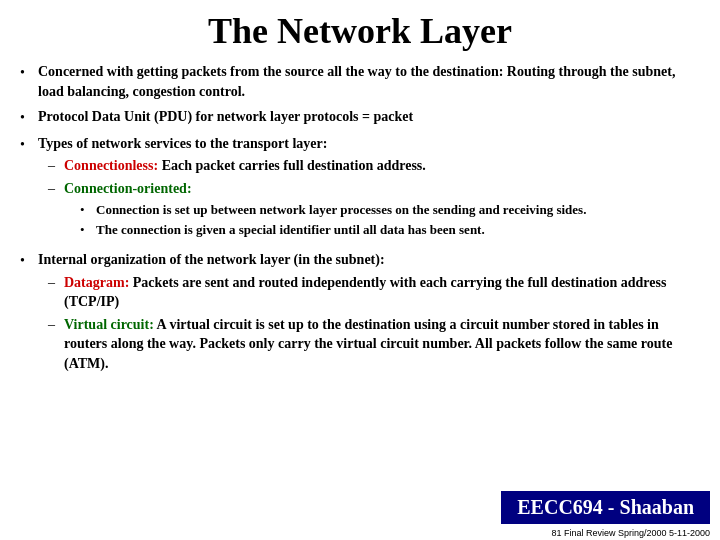 This screenshot has height=540, width=720. I want to click on footer-info: 81 Final Review Spring/2000 5-11-2000, so click(630, 533).